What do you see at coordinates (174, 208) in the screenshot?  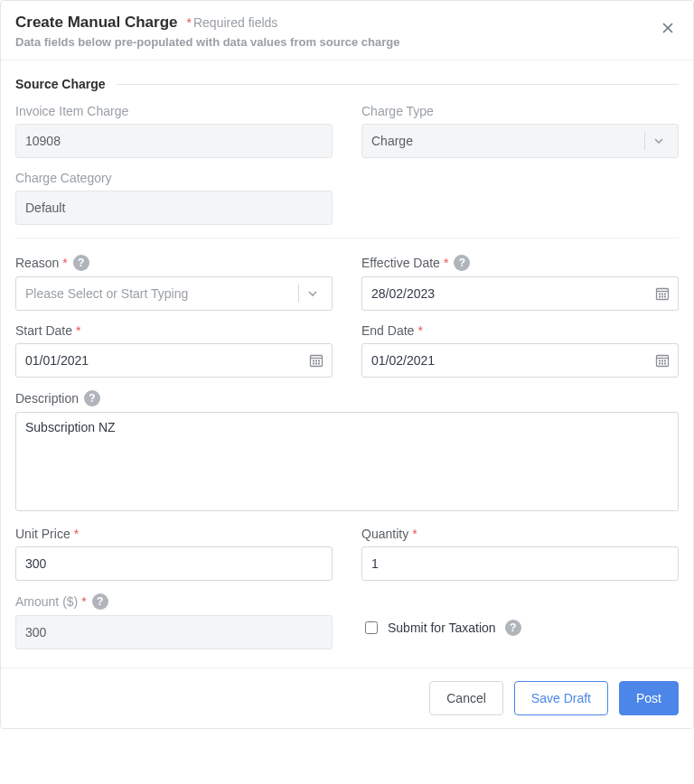 I see `charge-category-input` at bounding box center [174, 208].